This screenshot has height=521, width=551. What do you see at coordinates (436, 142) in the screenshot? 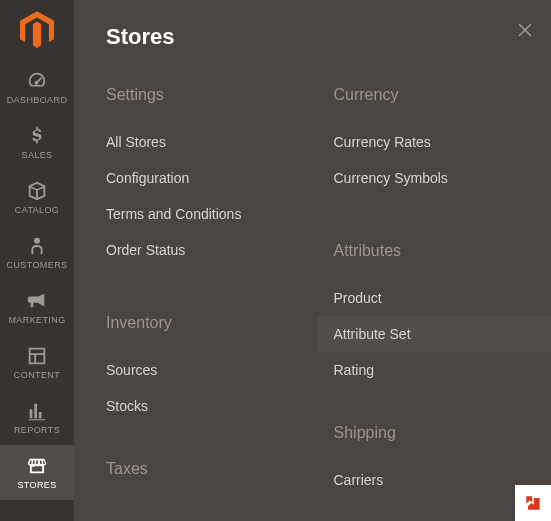
I see `link-currency-rates: Currency Rates` at bounding box center [436, 142].